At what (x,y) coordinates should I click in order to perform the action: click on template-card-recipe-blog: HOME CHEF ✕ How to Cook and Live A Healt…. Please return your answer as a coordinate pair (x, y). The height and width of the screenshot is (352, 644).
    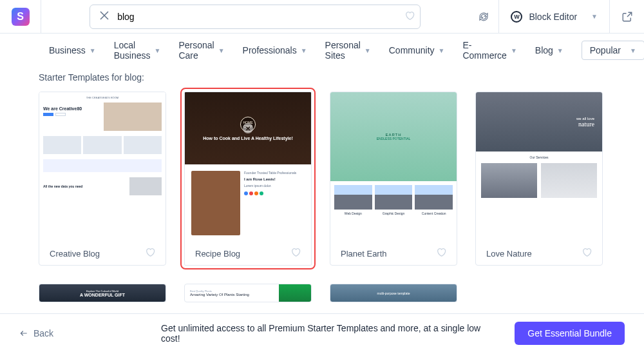
    Looking at the image, I should click on (248, 179).